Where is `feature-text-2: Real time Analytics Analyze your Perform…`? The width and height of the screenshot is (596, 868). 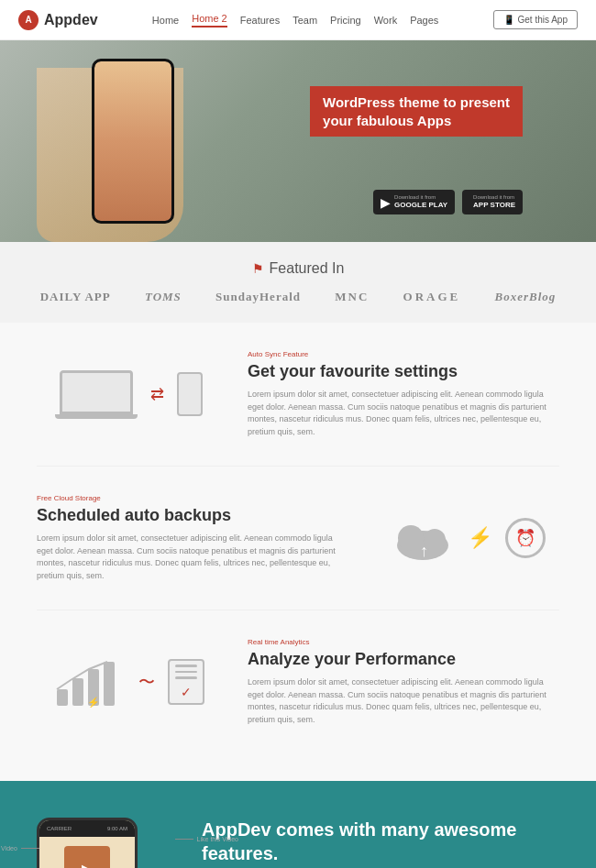 feature-text-2: Real time Analytics Analyze your Perform… is located at coordinates (403, 682).